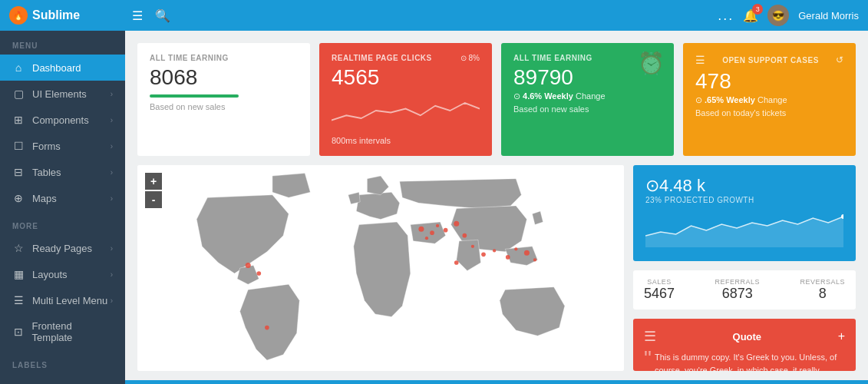 This screenshot has width=868, height=384. What do you see at coordinates (659, 290) in the screenshot?
I see `metric-sales: SALES 5467` at bounding box center [659, 290].